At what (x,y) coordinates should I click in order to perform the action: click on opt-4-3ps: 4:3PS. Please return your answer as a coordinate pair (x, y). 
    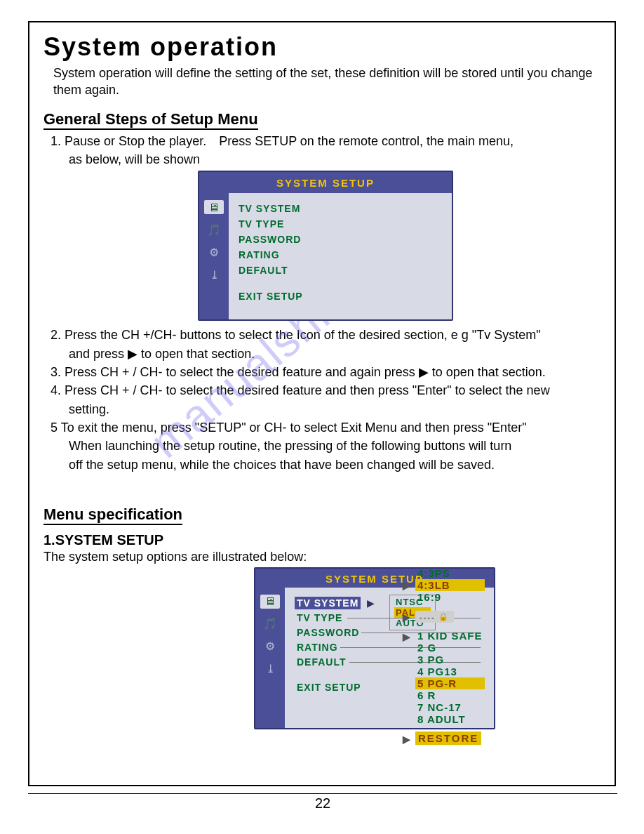
    Looking at the image, I should click on (450, 573).